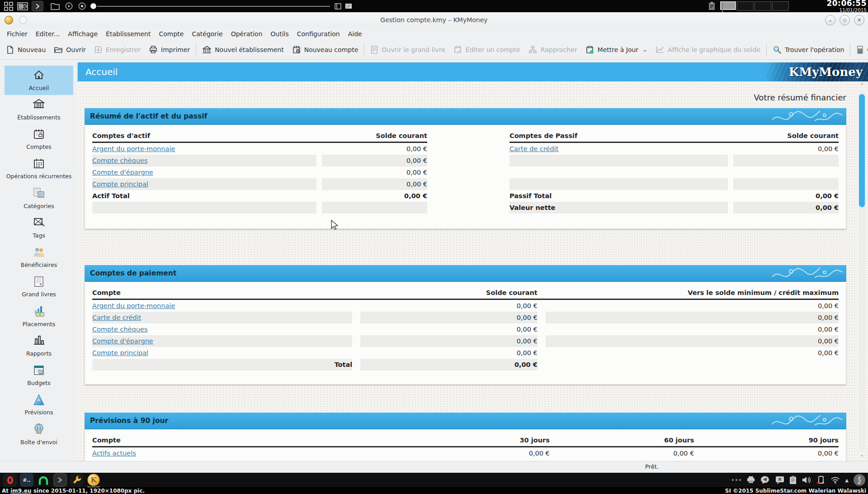 Image resolution: width=868 pixels, height=494 pixels. Describe the element at coordinates (69, 6) in the screenshot. I see `play-icon` at that location.